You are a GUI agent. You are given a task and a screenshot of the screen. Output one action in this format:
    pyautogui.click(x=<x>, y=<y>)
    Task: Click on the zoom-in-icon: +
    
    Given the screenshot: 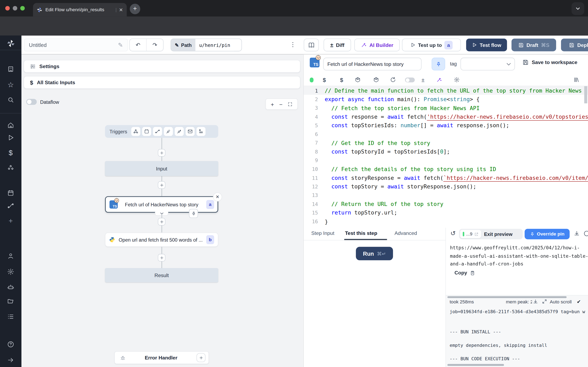 What is the action you would take?
    pyautogui.click(x=272, y=104)
    